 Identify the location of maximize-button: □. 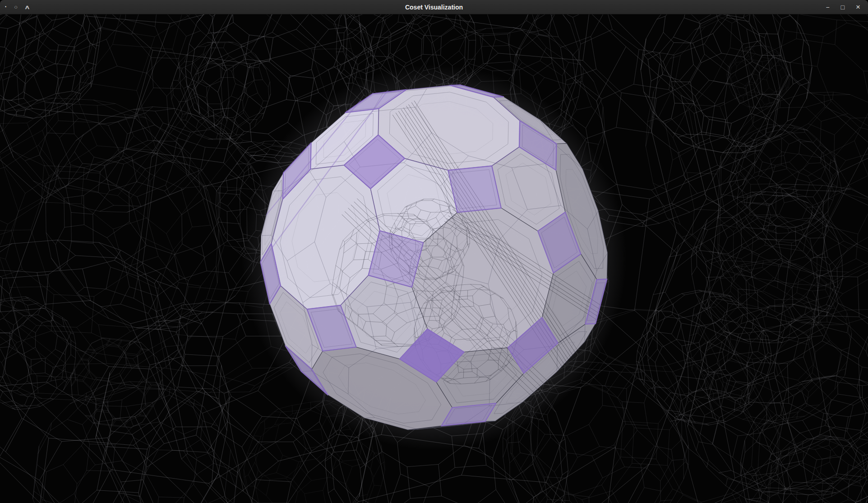
(843, 7).